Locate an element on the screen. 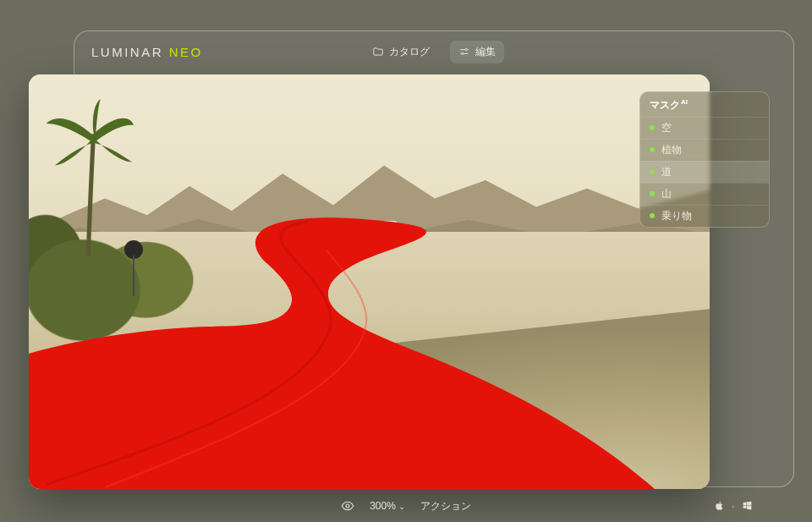 The width and height of the screenshot is (812, 522). apple-icon is located at coordinates (719, 507).